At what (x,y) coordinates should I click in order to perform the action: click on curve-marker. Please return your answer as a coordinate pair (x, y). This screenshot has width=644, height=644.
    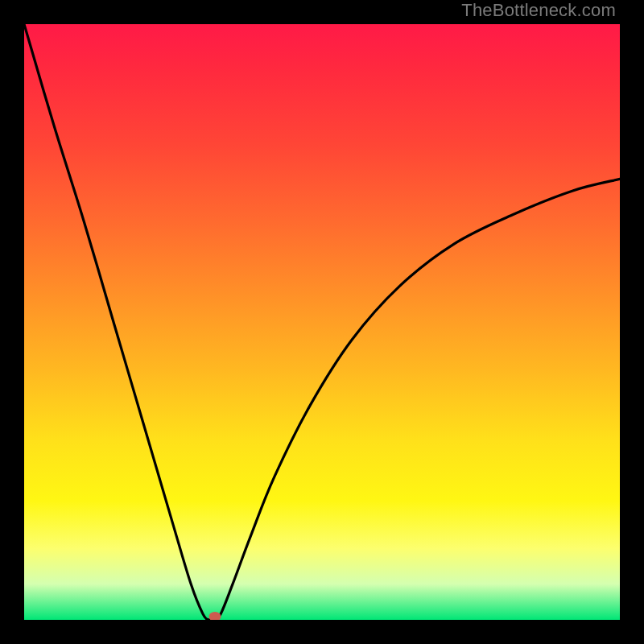
    Looking at the image, I should click on (214, 616).